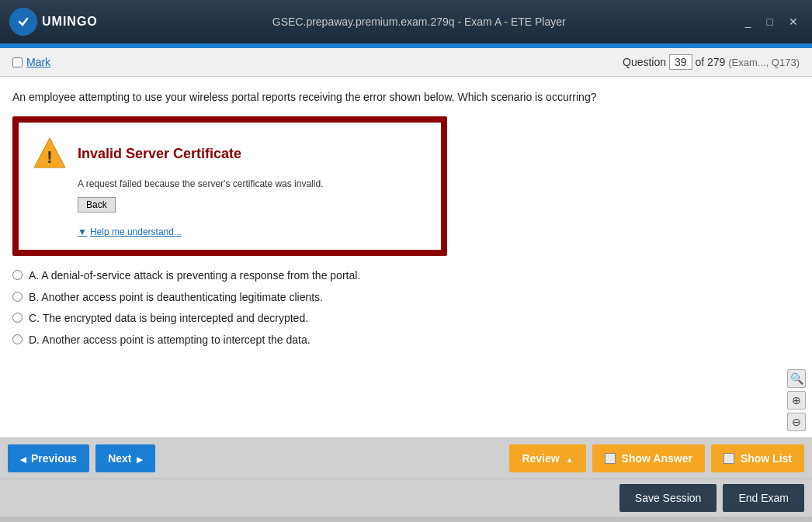 The image size is (812, 522). What do you see at coordinates (406, 341) in the screenshot?
I see `option-d: D. Another access point is attempting to…` at bounding box center [406, 341].